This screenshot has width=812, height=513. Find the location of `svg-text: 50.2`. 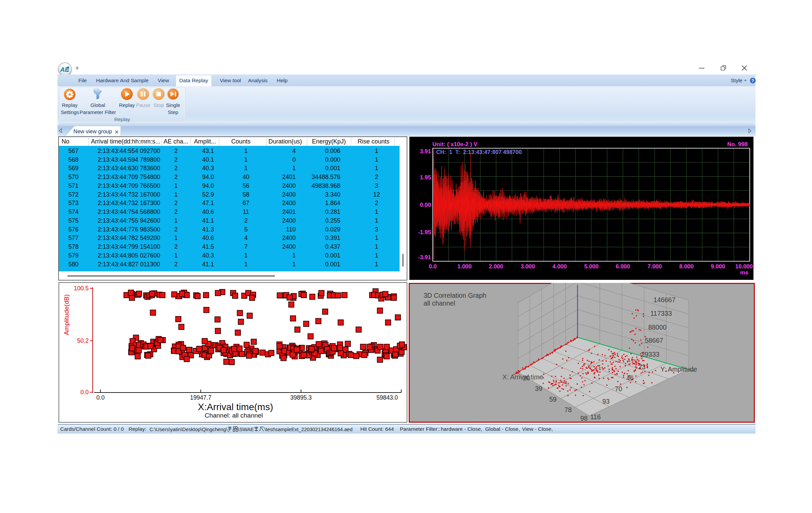

svg-text: 50.2 is located at coordinates (83, 341).